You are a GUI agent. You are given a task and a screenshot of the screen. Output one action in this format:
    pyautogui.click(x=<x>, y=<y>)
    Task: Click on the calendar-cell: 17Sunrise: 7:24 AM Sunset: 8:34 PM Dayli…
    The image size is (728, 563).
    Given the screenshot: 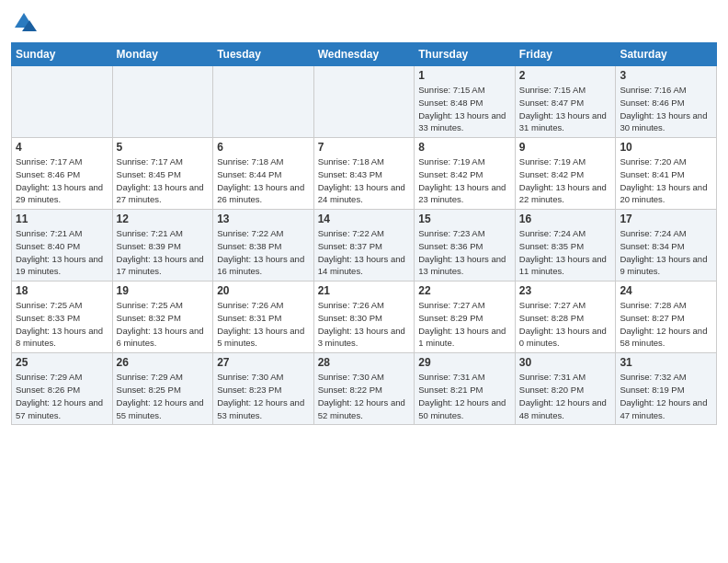 What is the action you would take?
    pyautogui.click(x=666, y=246)
    